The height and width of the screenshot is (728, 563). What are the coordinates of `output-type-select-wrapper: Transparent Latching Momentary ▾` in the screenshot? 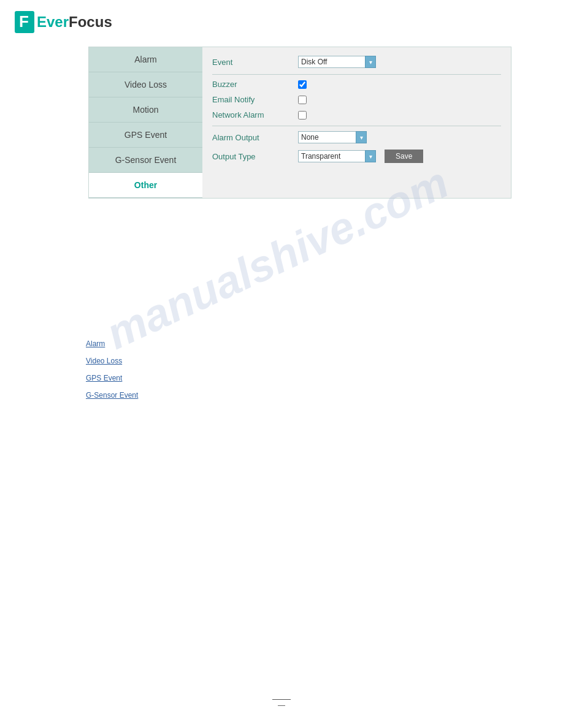 It's located at (337, 156).